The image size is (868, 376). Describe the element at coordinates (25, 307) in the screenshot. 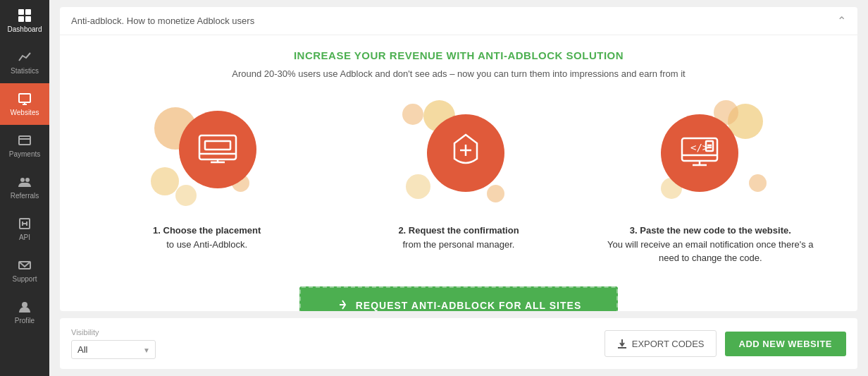

I see `profile-icon` at that location.